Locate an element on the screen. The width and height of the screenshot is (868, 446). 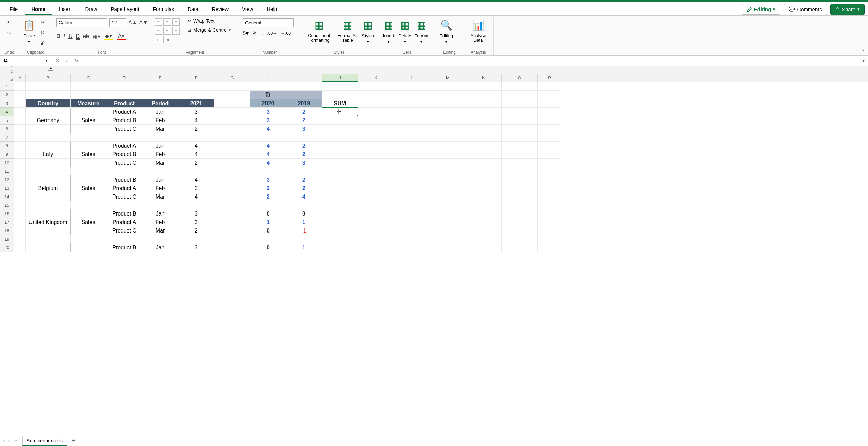
cell-G1 is located at coordinates (232, 86).